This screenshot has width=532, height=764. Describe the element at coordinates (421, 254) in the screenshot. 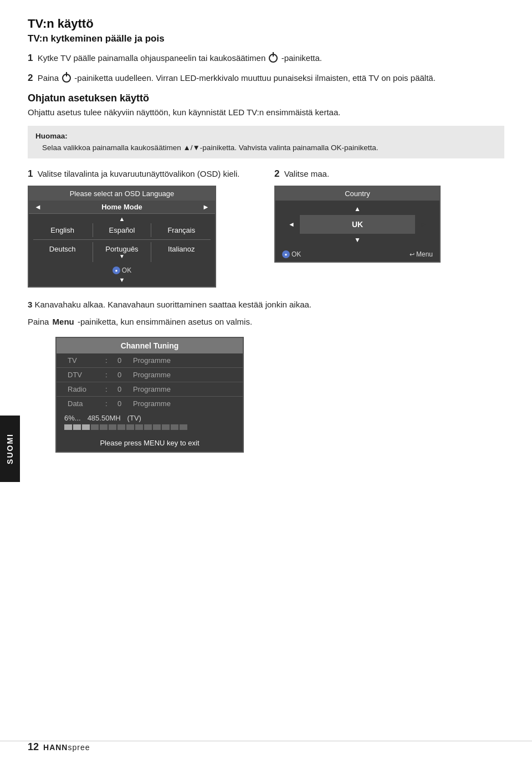

I see `country-menu-button: ↩ Menu` at that location.